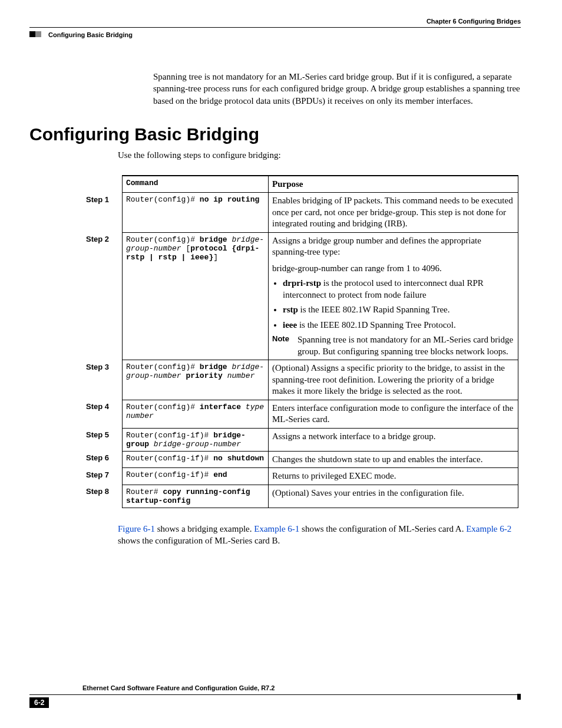  Describe the element at coordinates (275, 27) in the screenshot. I see `header-rule` at that location.